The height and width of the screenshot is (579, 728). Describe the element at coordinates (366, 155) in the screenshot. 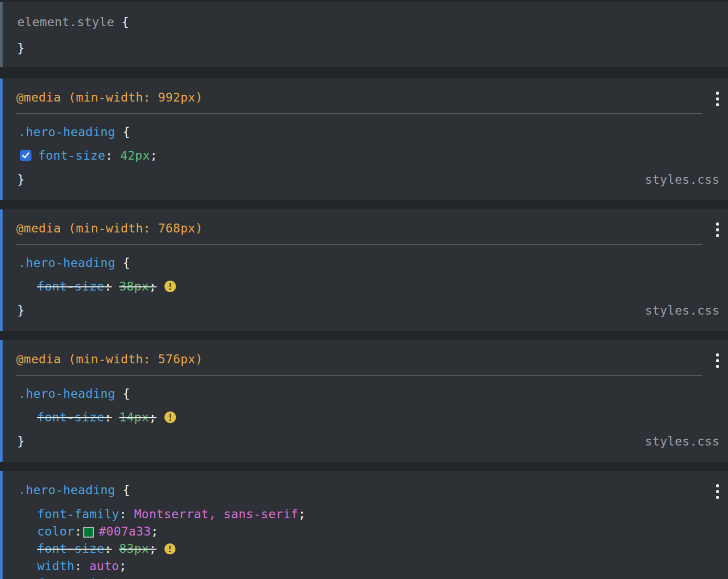

I see `declaration-row: font-size:42px;` at that location.